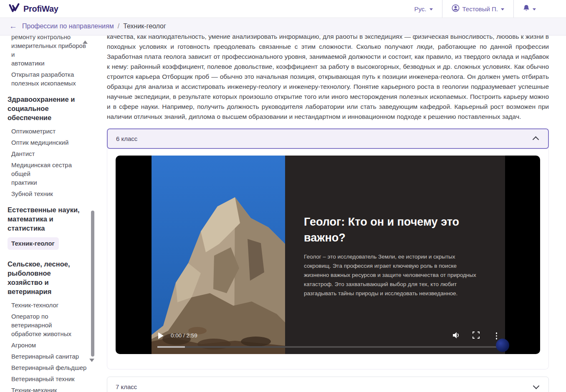 The width and height of the screenshot is (566, 392). I want to click on sidebar-group-title: Естественные науки, математика и статист…, so click(48, 219).